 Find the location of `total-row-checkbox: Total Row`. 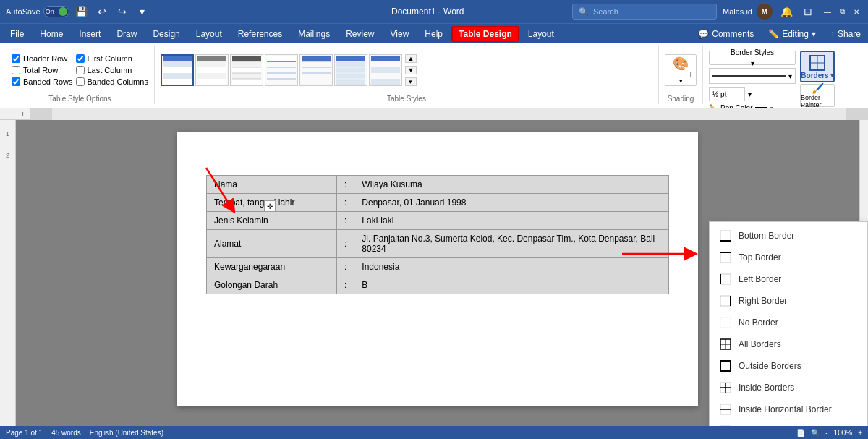

total-row-checkbox: Total Row is located at coordinates (42, 70).